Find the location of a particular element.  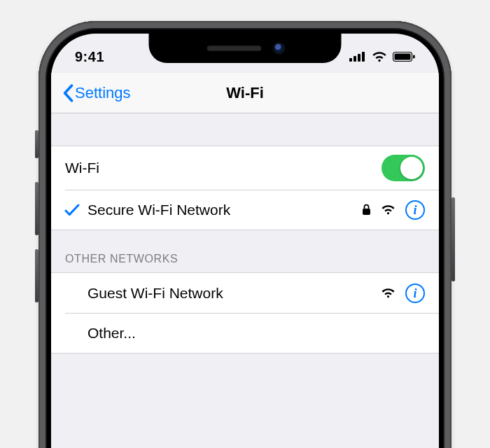

volume-up-button is located at coordinates (36, 209).